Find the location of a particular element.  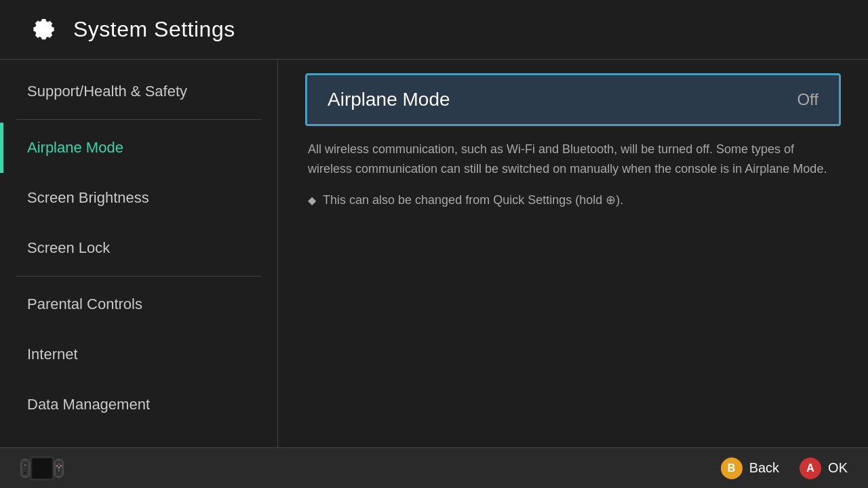

sidebar-item-data-management: Data Management is located at coordinates (138, 405).